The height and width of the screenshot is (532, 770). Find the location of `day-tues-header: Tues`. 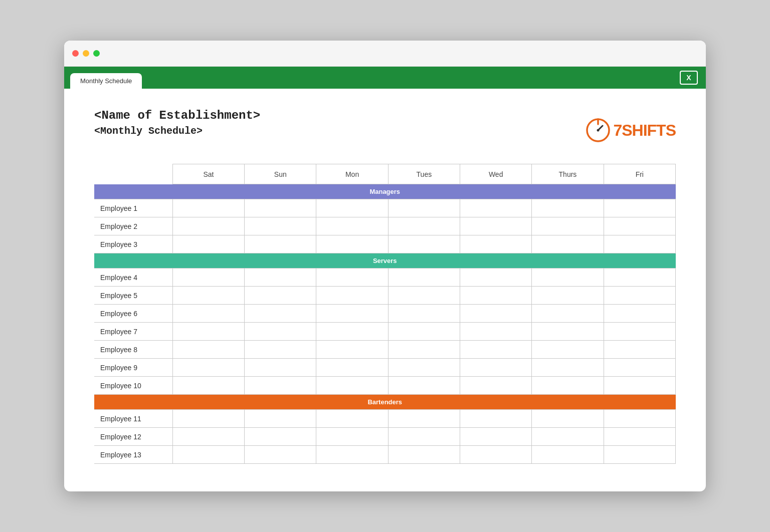

day-tues-header: Tues is located at coordinates (424, 174).